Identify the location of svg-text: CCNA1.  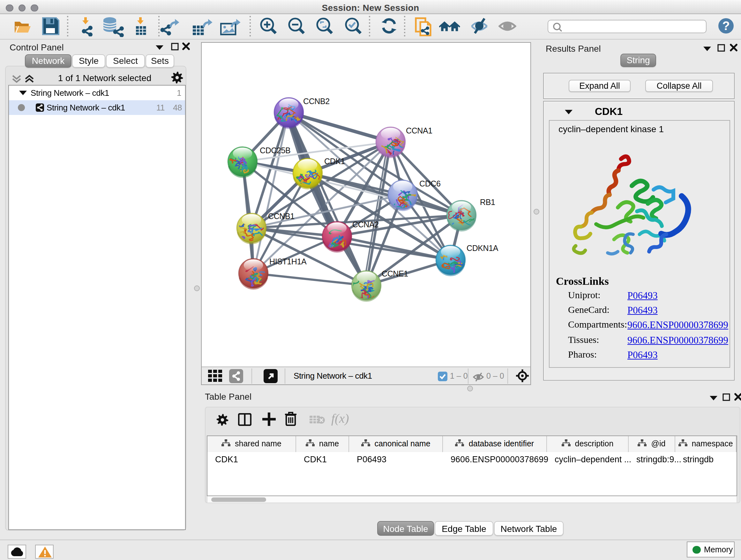
(419, 131).